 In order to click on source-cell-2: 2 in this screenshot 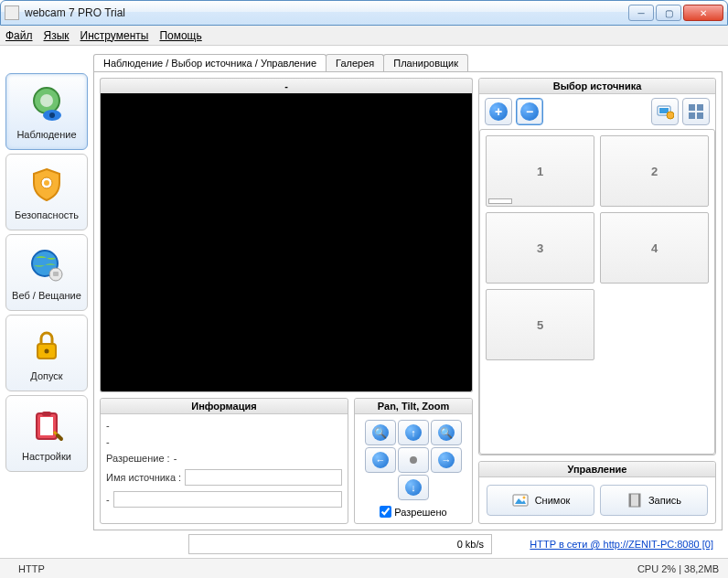, I will do `click(655, 171)`.